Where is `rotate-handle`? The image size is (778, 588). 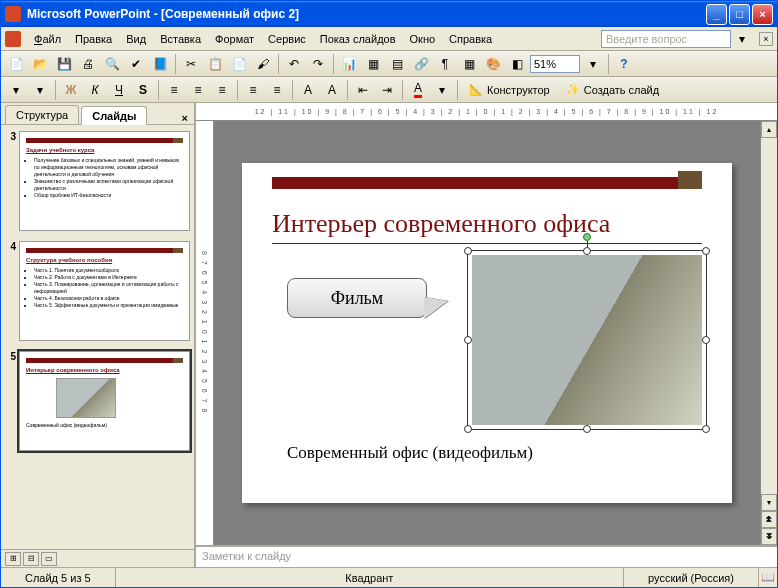
rotate-handle is located at coordinates (587, 237).